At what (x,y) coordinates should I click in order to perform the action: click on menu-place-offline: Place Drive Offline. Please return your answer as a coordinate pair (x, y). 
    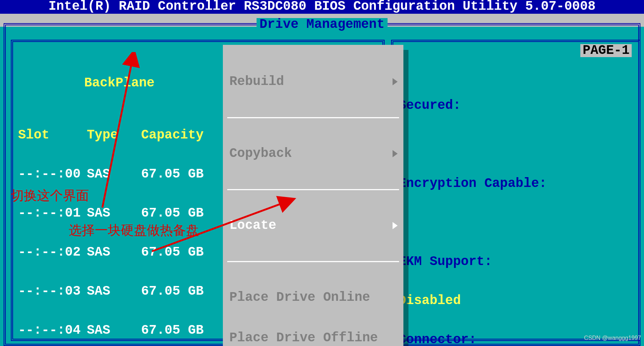
    Looking at the image, I should click on (313, 338).